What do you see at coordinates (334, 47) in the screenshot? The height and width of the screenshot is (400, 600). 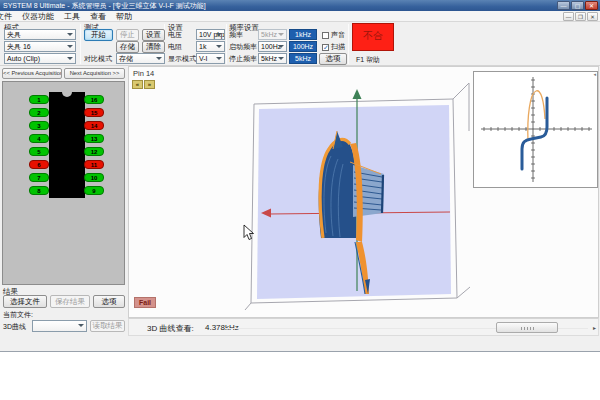 I see `scan-checkbox: 扫描` at bounding box center [334, 47].